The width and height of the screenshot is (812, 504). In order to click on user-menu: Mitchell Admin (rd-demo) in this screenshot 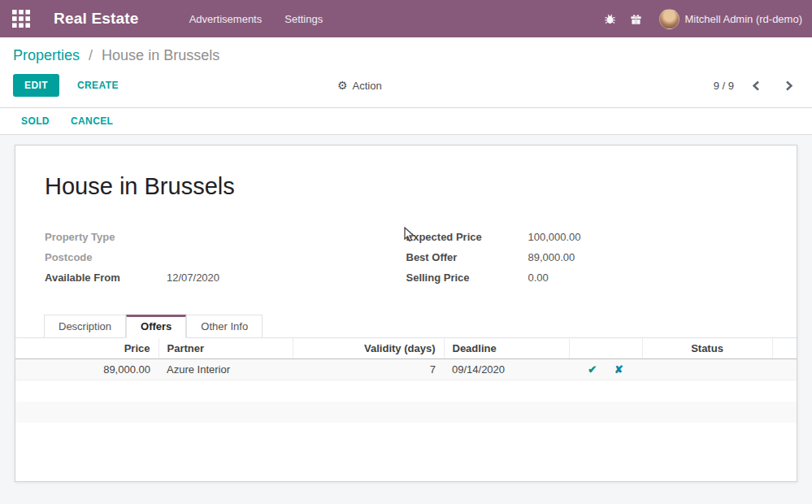, I will do `click(745, 20)`.